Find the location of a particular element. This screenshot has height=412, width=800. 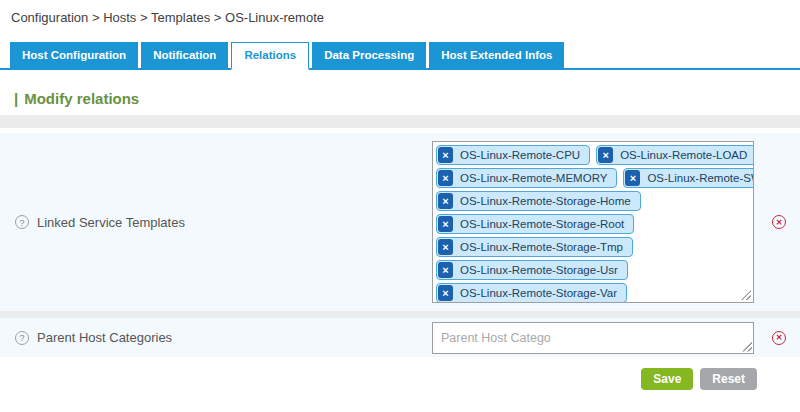

tab-relations: Relations is located at coordinates (270, 56).